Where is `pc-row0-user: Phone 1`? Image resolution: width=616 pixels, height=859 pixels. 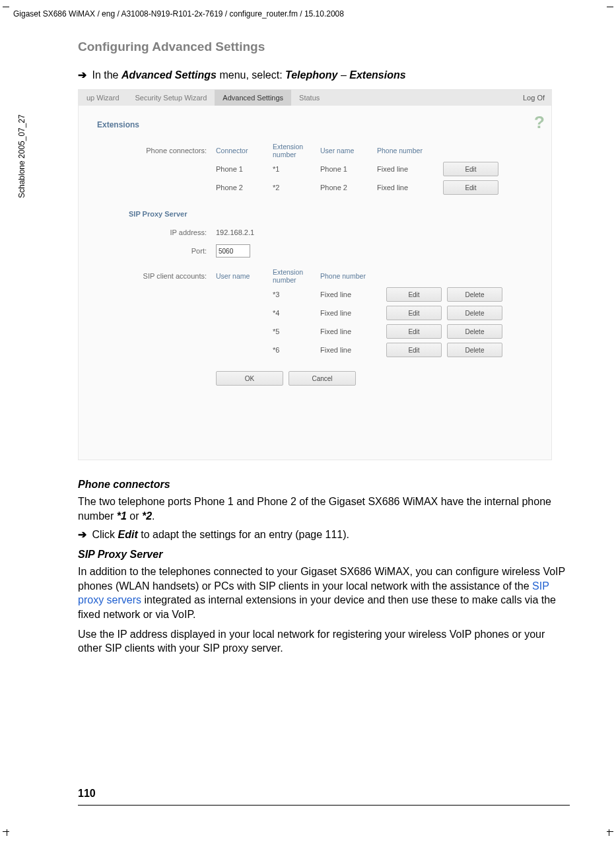
pc-row0-user: Phone 1 is located at coordinates (349, 169).